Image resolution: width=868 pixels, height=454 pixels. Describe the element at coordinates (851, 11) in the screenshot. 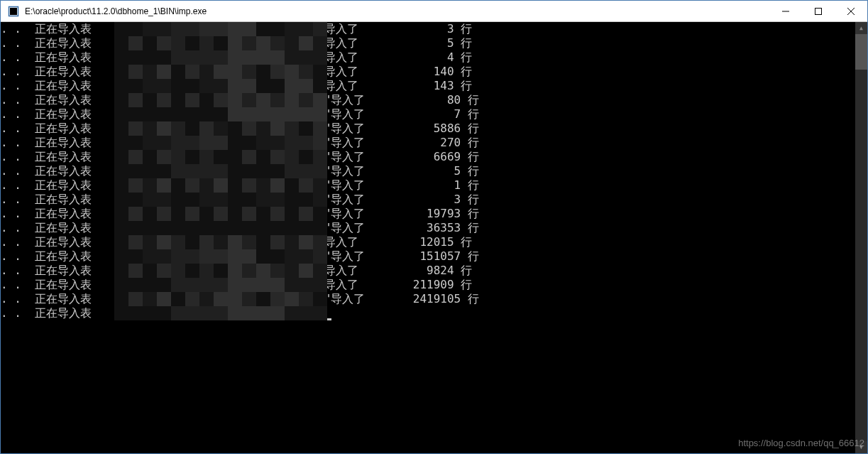

I see `close-button` at that location.